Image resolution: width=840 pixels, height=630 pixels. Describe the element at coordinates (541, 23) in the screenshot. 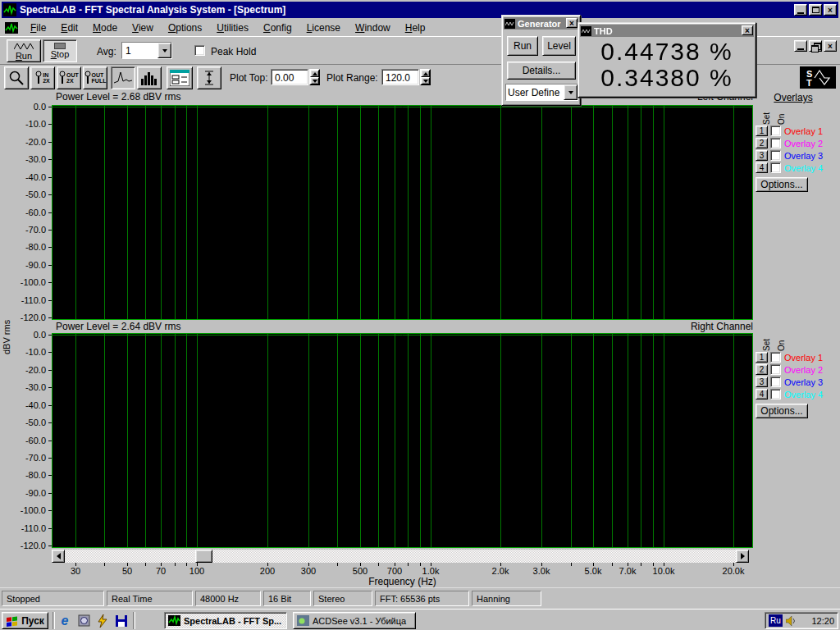

I see `generator-title-bar: Generator ×` at that location.